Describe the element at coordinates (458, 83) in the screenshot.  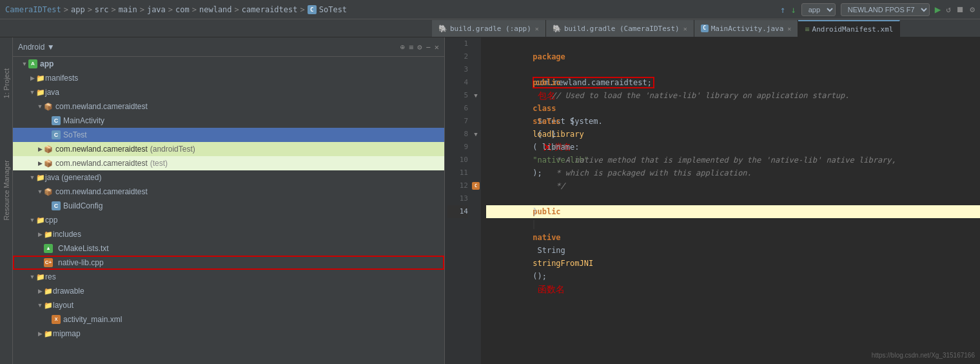
I see `line-num-4: 4` at that location.